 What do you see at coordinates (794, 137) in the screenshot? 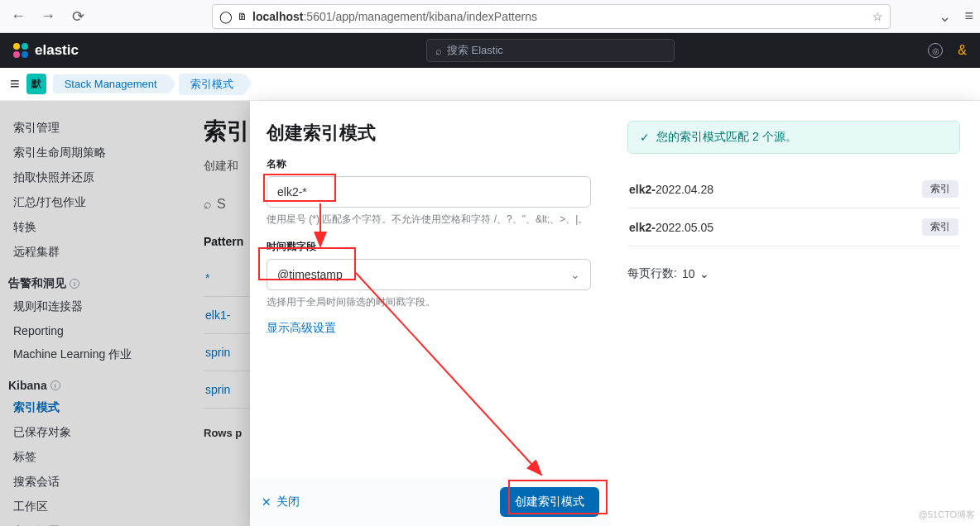
I see `match-success-banner: ✓ 您的索引模式匹配 2 个源。` at bounding box center [794, 137].